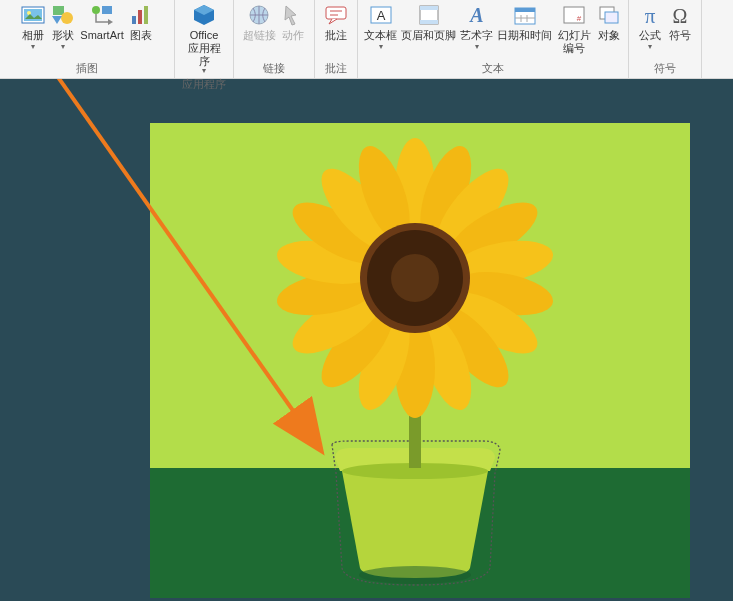  I want to click on action-icon, so click(293, 15).